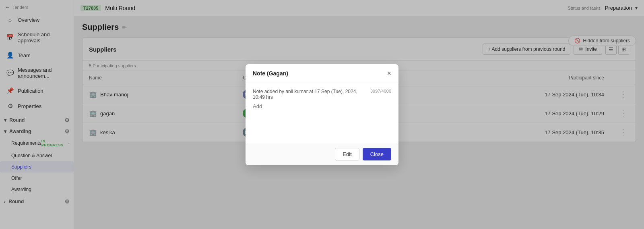 The height and width of the screenshot is (229, 644). Describe the element at coordinates (389, 73) in the screenshot. I see `modal-close-button: ×` at that location.